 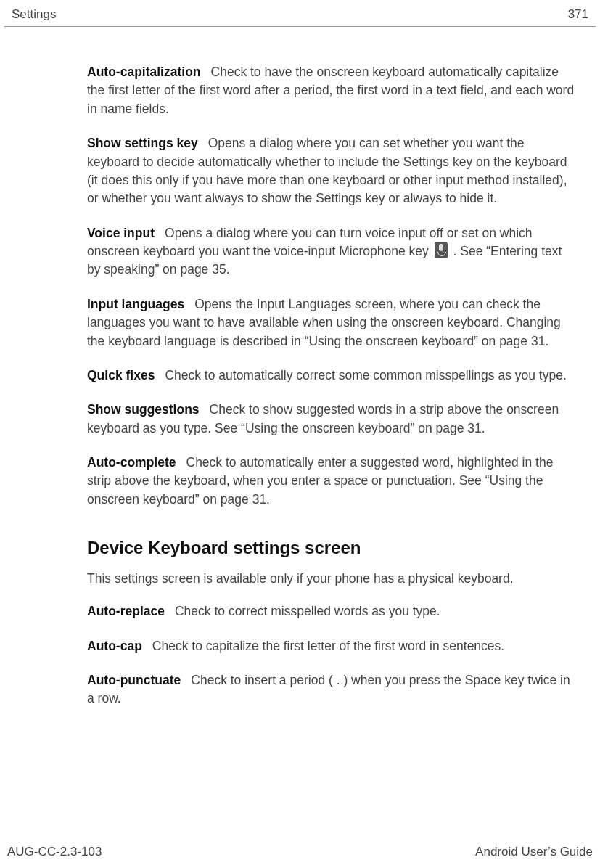 I want to click on term-label: Show settings key, so click(x=142, y=143).